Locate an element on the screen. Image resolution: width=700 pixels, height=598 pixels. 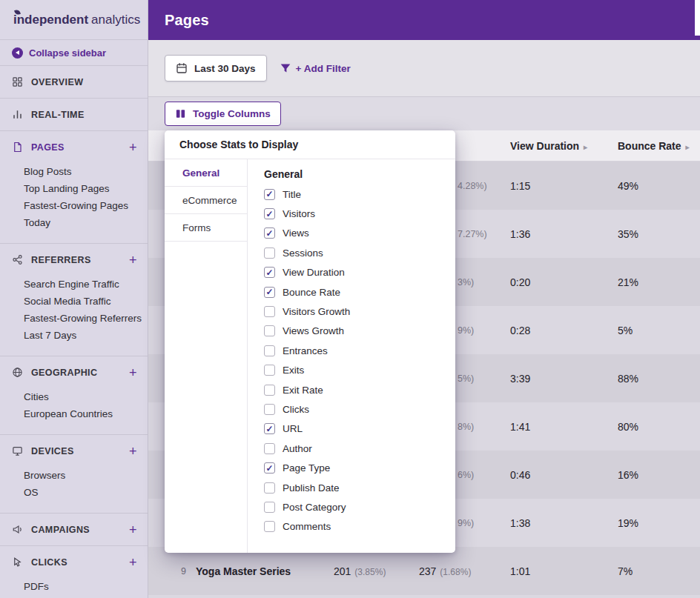
row-number: 9 is located at coordinates (184, 571).